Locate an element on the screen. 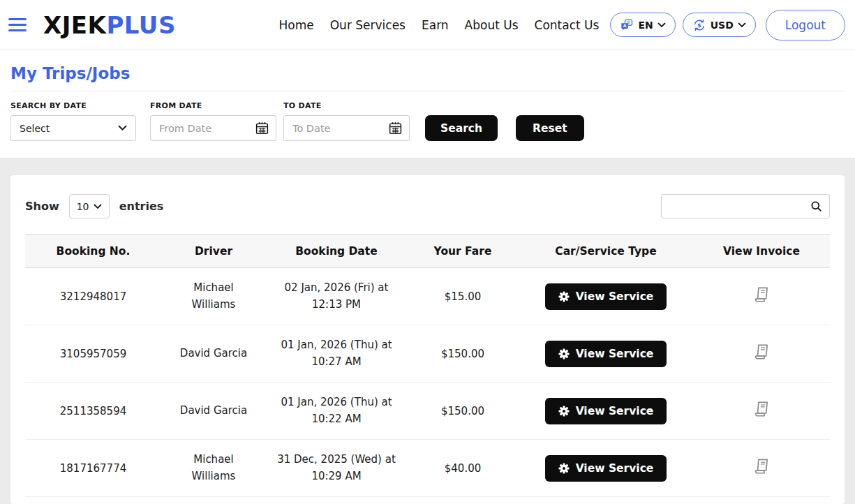 The width and height of the screenshot is (855, 504). col-booking-date: Booking Date is located at coordinates (336, 251).